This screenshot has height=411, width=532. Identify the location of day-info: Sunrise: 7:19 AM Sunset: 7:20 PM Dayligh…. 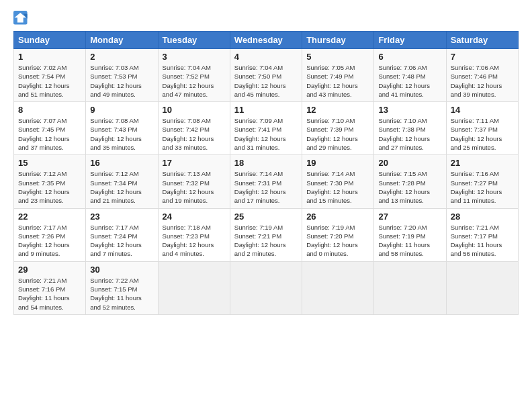
(338, 240).